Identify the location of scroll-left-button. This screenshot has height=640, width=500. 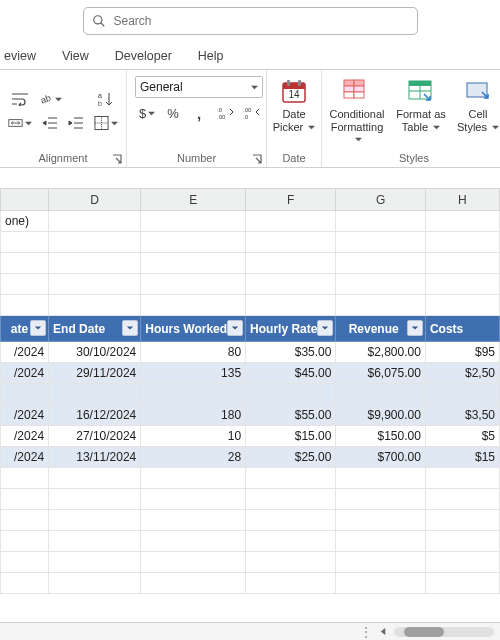
(384, 632).